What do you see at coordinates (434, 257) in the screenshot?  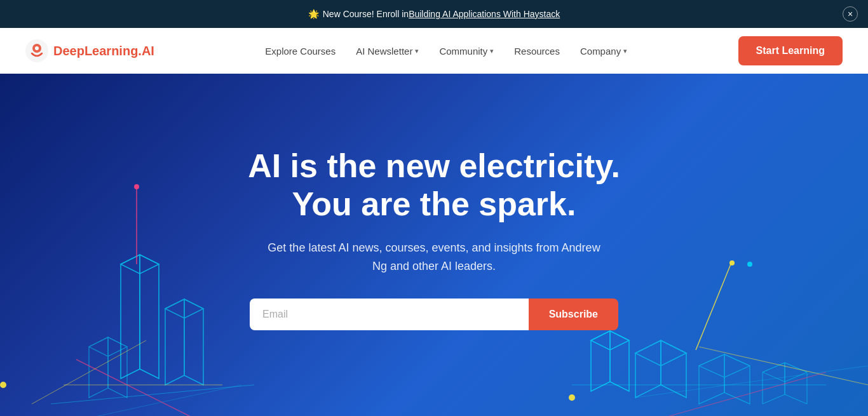 I see `hero-subtitle: Get the latest AI news, courses, events,…` at bounding box center [434, 257].